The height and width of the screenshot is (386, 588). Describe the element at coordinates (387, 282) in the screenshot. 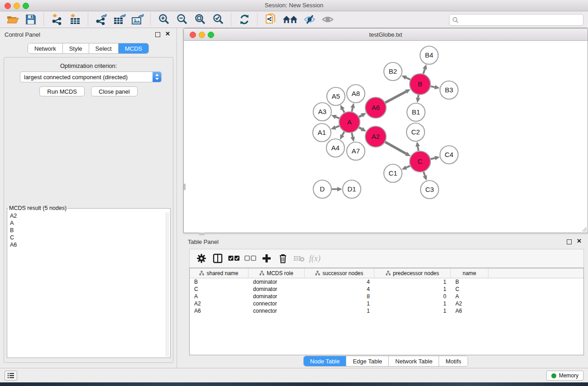

I see `table-row: Bdominator41B` at that location.